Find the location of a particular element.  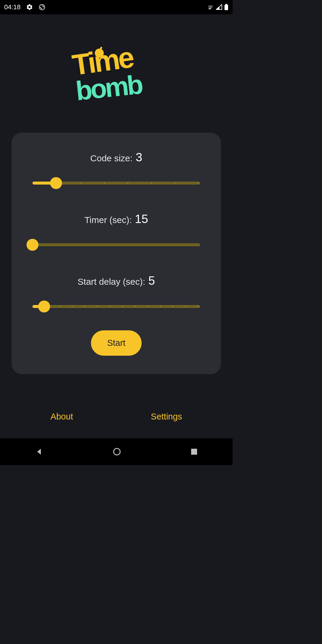

gear-icon is located at coordinates (30, 7).